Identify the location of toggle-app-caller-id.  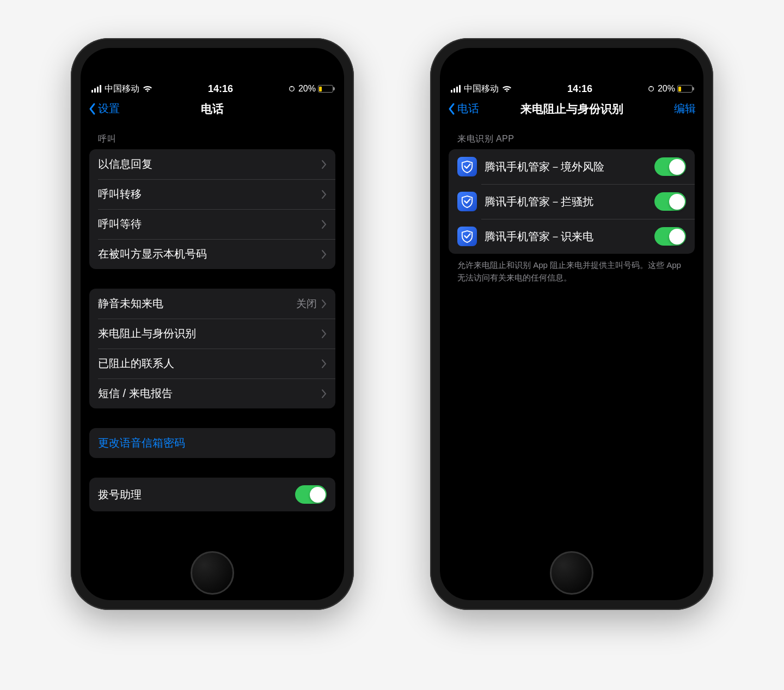
(670, 236).